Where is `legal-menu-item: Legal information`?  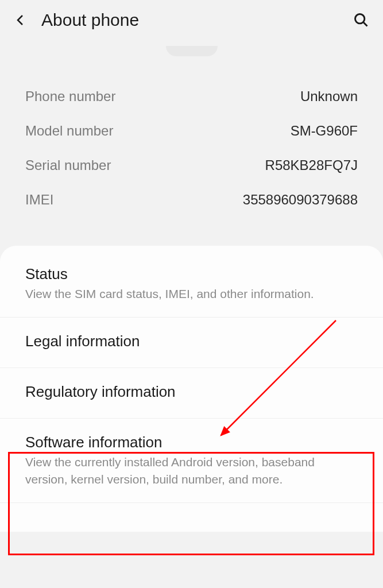
legal-menu-item: Legal information is located at coordinates (192, 343).